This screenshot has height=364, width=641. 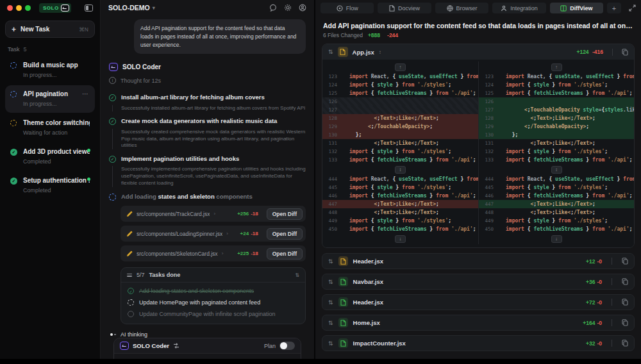 I want to click on row-added: +32, so click(x=590, y=343).